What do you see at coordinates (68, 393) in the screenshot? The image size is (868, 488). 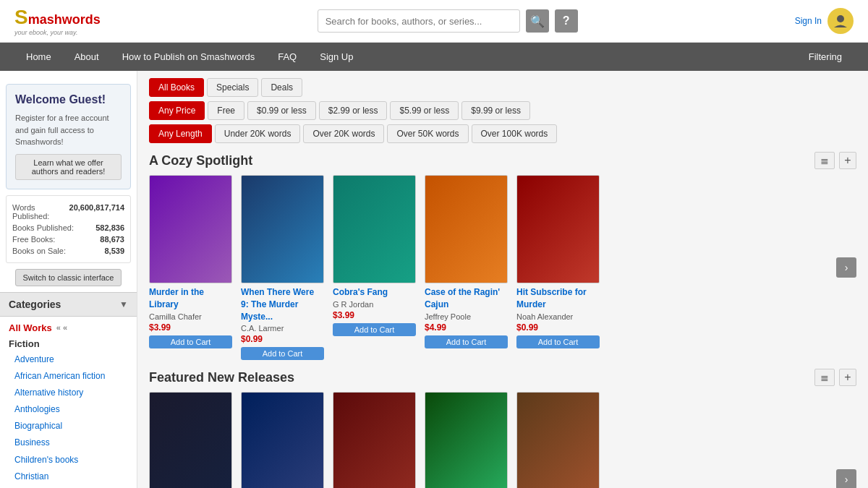 I see `sidebar-item-alternative-history: Alternative history` at bounding box center [68, 393].